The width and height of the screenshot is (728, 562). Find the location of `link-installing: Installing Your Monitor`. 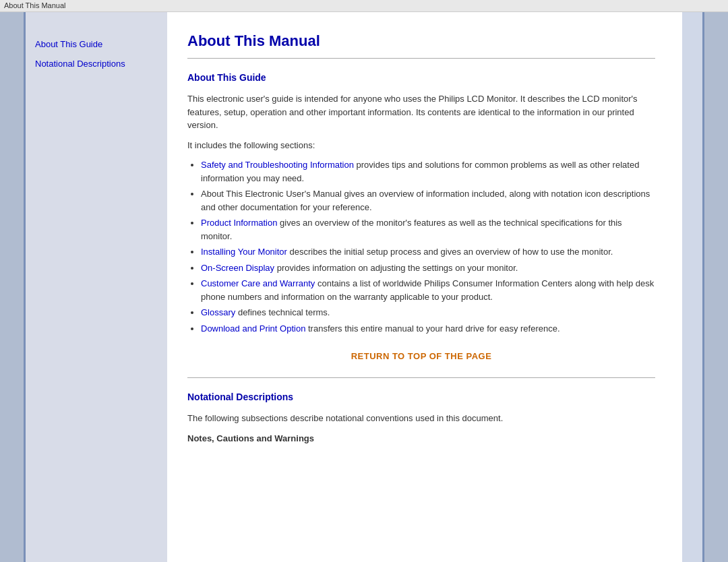

link-installing: Installing Your Monitor is located at coordinates (244, 252).